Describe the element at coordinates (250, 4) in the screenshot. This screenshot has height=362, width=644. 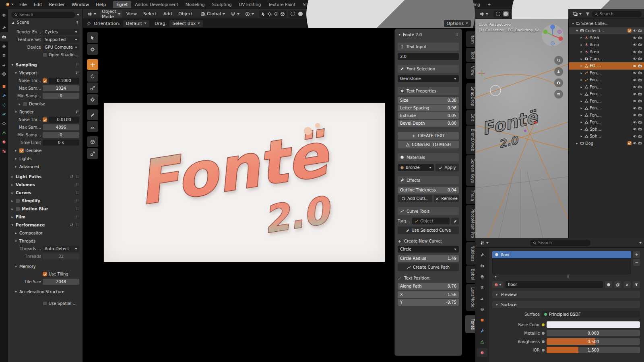
I see `workspace-tab-uv-editing: UV Editing` at that location.